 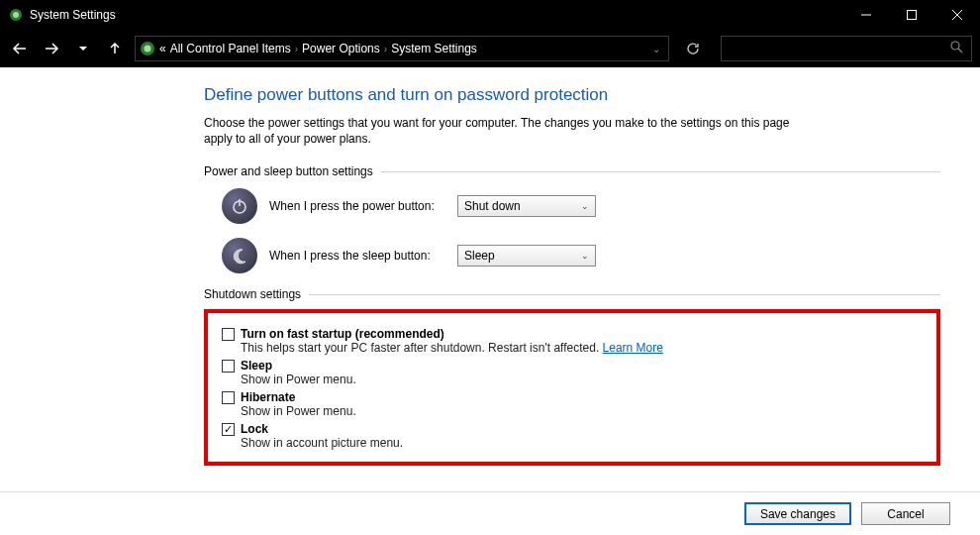 I want to click on option-label: Lock, so click(x=254, y=429).